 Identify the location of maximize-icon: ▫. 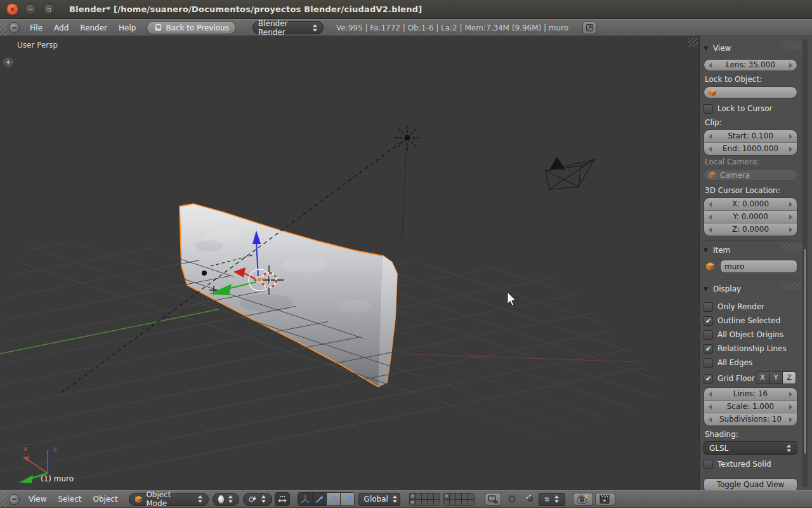
(49, 9).